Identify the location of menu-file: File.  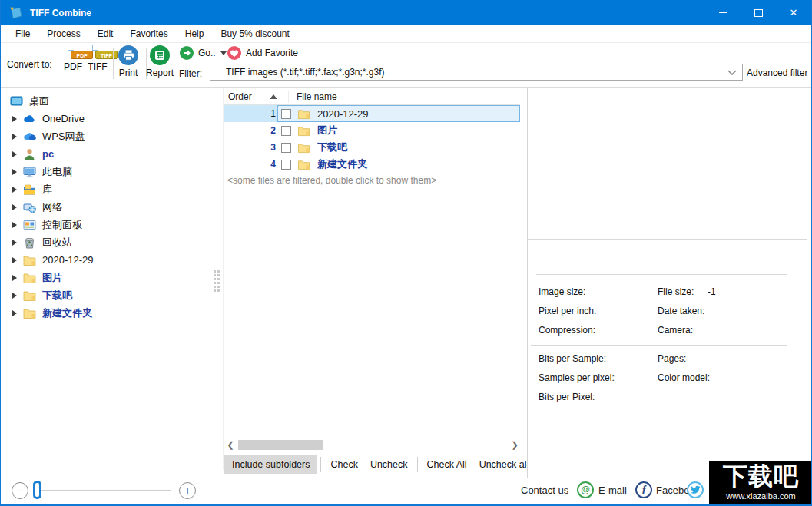
(23, 34).